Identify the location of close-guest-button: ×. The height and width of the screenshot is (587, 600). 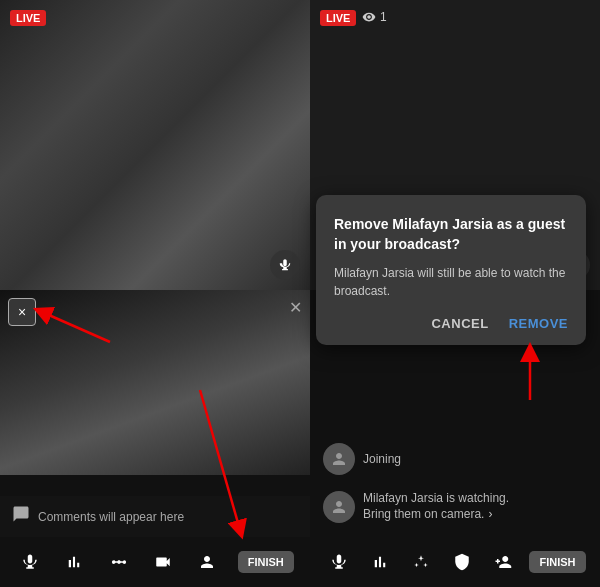
(22, 312).